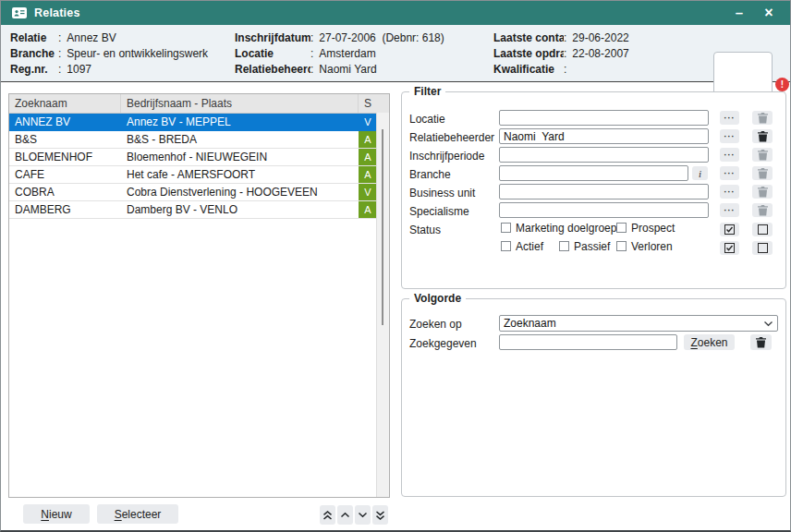  Describe the element at coordinates (593, 156) in the screenshot. I see `filter-row-inschrijfperiode: Inschrijfperiode ···` at that location.